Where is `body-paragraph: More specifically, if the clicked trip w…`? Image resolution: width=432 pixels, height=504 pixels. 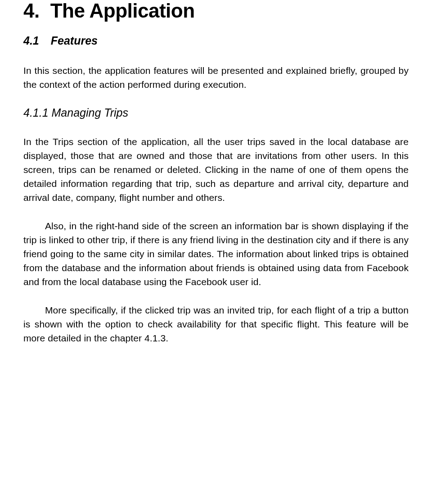 body-paragraph: More specifically, if the clicked trip w… is located at coordinates (216, 324).